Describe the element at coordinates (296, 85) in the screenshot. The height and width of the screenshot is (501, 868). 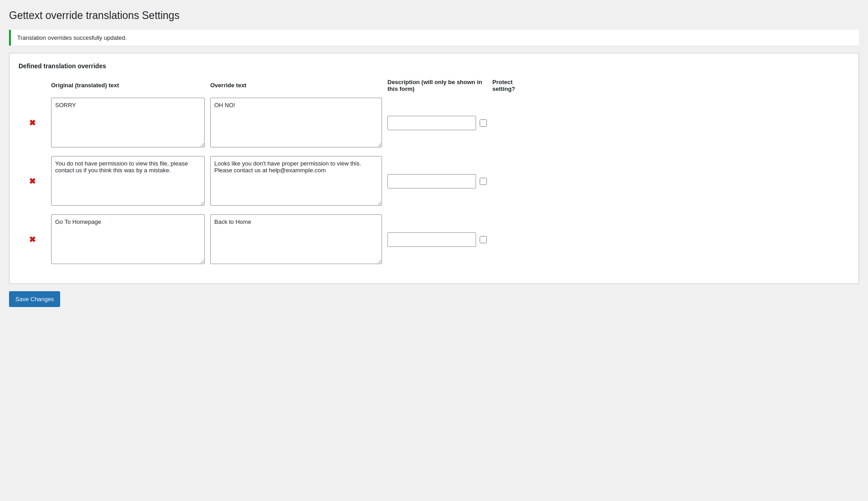
I see `col-header-override: Override text` at that location.